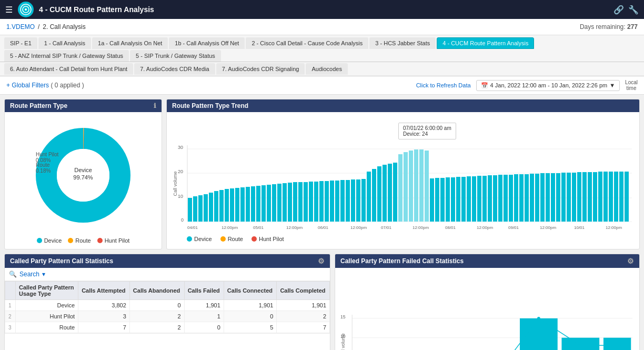 This screenshot has width=644, height=350. What do you see at coordinates (450, 227) in the screenshot?
I see `svg-text: 08/01` at bounding box center [450, 227].